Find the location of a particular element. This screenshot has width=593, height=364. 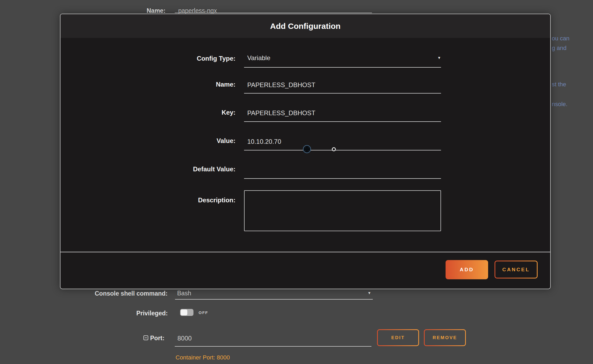

edit-button: EDIT is located at coordinates (398, 338).